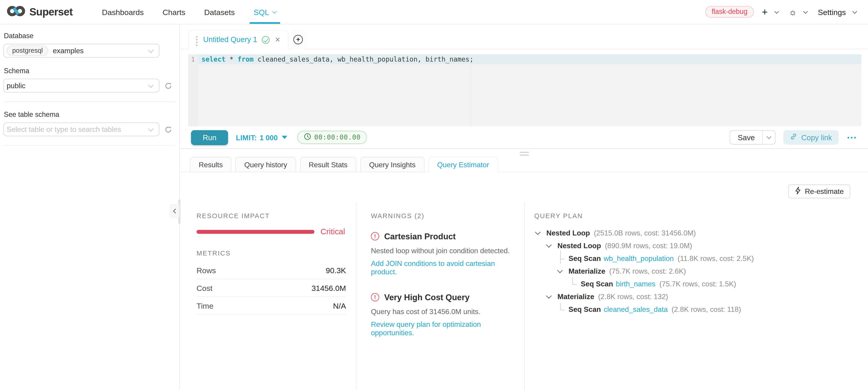 Image resolution: width=868 pixels, height=390 pixels. Describe the element at coordinates (278, 40) in the screenshot. I see `close-tab-icon: ✕` at that location.